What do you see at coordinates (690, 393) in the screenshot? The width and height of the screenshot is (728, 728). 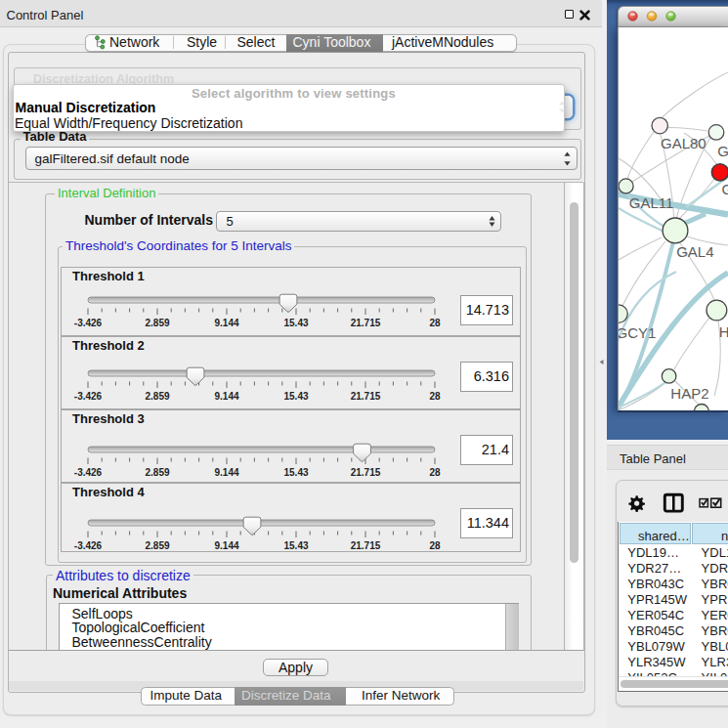 I see `svg-text: HAP2` at bounding box center [690, 393].